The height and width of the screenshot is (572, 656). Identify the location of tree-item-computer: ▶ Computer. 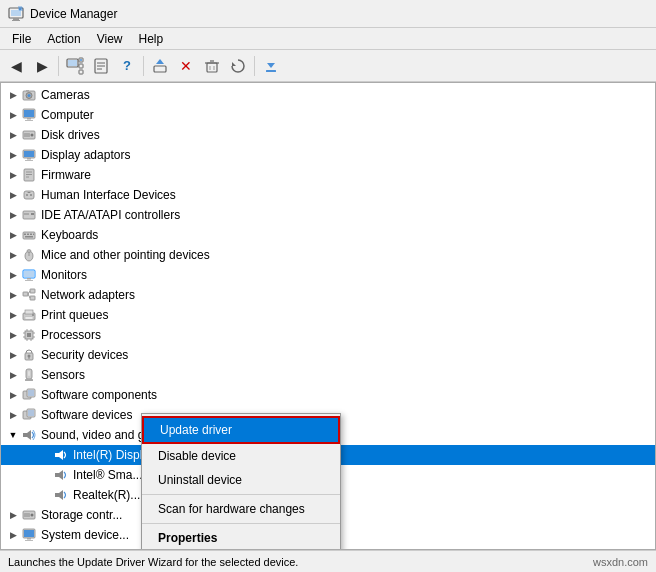
(328, 115).